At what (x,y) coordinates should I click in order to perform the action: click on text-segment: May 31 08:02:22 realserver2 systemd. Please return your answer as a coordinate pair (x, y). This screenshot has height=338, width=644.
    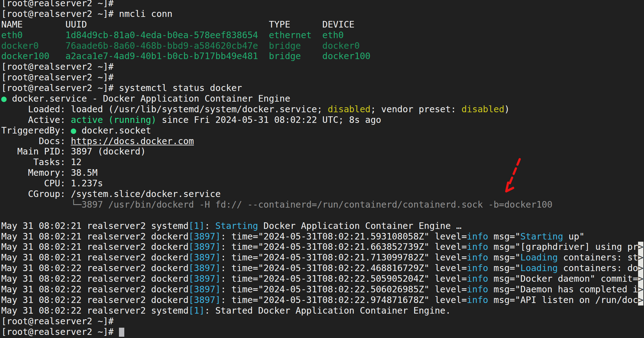
    Looking at the image, I should click on (95, 311).